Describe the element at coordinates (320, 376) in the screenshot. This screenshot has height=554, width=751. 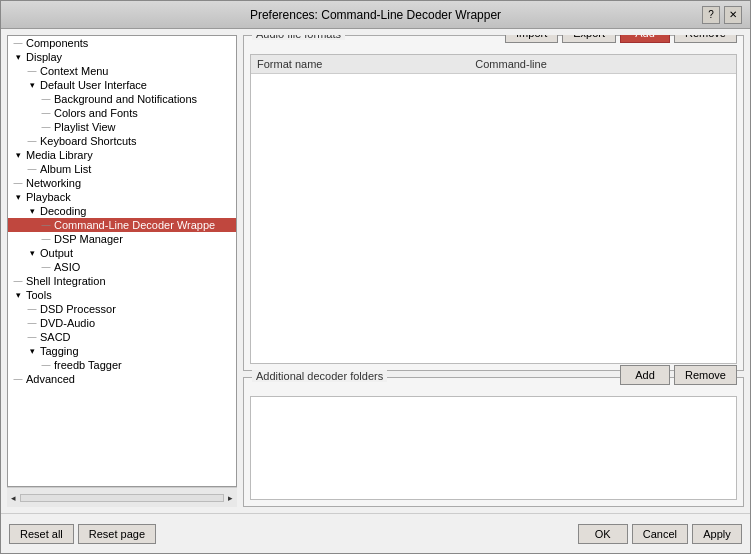
I see `decoder-folders-label: Additional decoder folders` at that location.